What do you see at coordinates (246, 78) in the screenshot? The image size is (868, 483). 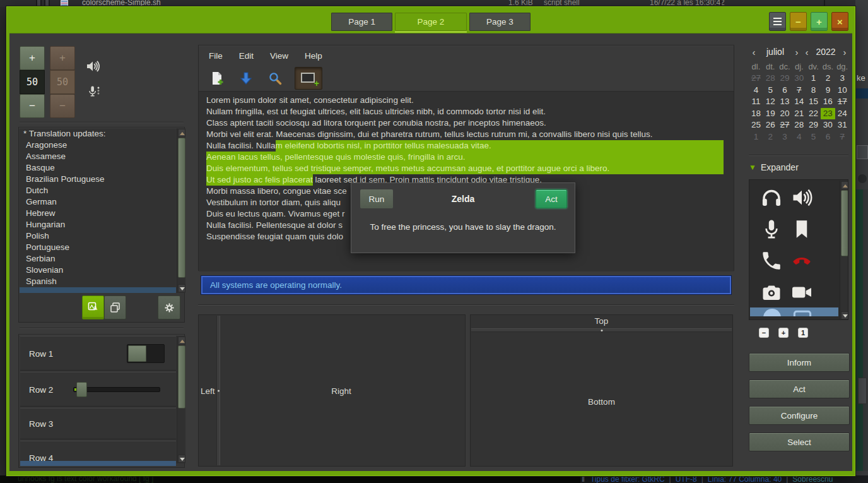 I see `save-download-button` at bounding box center [246, 78].